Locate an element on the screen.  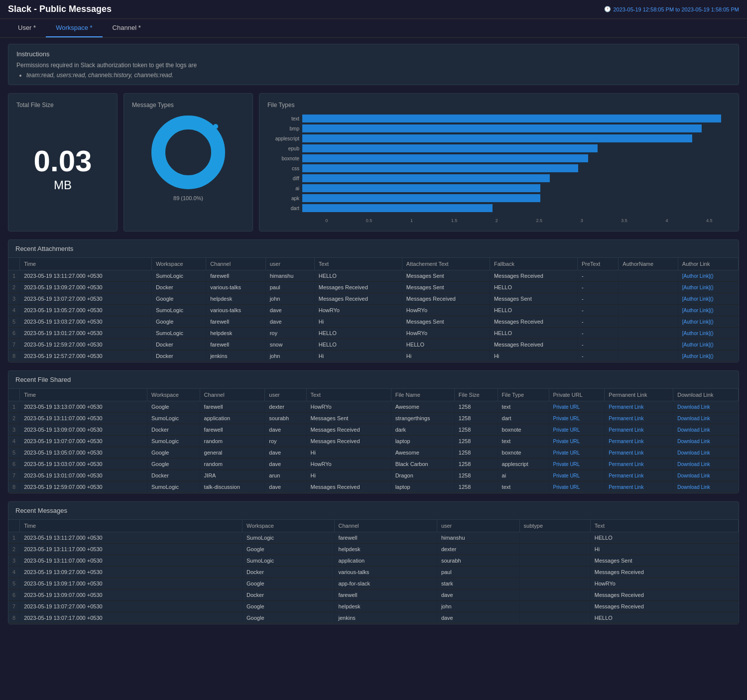
table-cell: 2023-05-19 13:05:27.000 +0530 is located at coordinates (86, 311).